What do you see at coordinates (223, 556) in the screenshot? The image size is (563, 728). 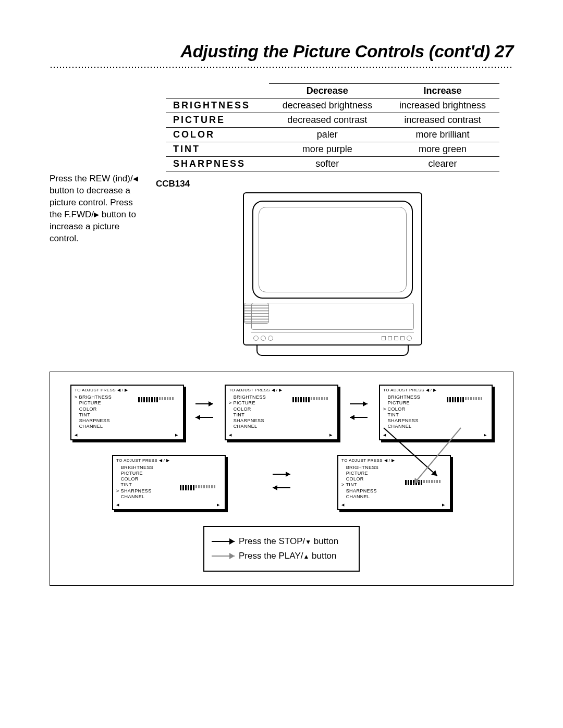 I see `arrow-right-gray-icon` at bounding box center [223, 556].